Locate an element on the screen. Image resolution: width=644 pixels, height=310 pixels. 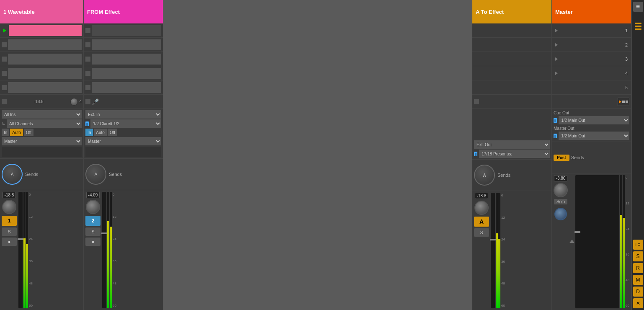
output-row-from: Master is located at coordinates (123, 141).